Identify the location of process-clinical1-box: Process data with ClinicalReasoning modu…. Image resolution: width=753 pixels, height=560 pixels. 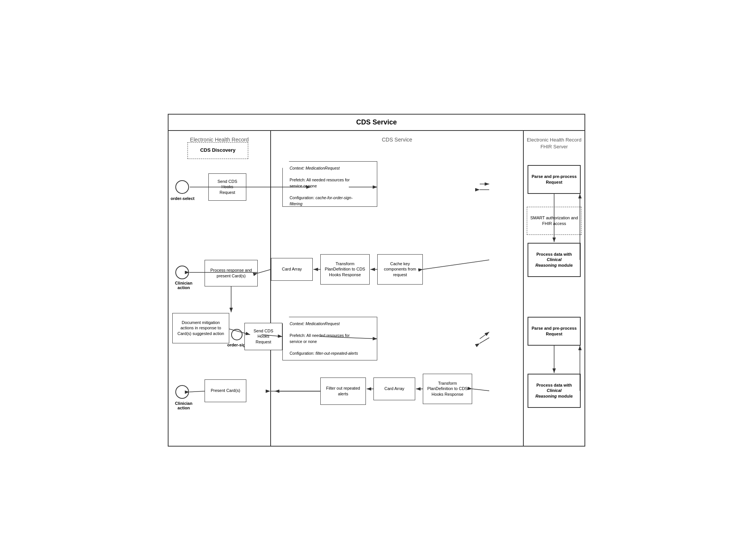
(554, 260).